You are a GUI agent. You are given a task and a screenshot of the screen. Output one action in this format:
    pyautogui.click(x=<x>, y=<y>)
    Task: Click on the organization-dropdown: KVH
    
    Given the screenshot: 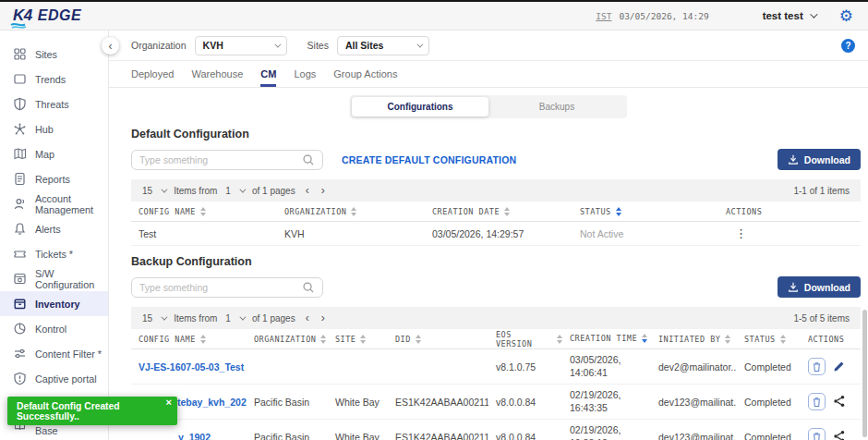 What is the action you would take?
    pyautogui.click(x=241, y=46)
    